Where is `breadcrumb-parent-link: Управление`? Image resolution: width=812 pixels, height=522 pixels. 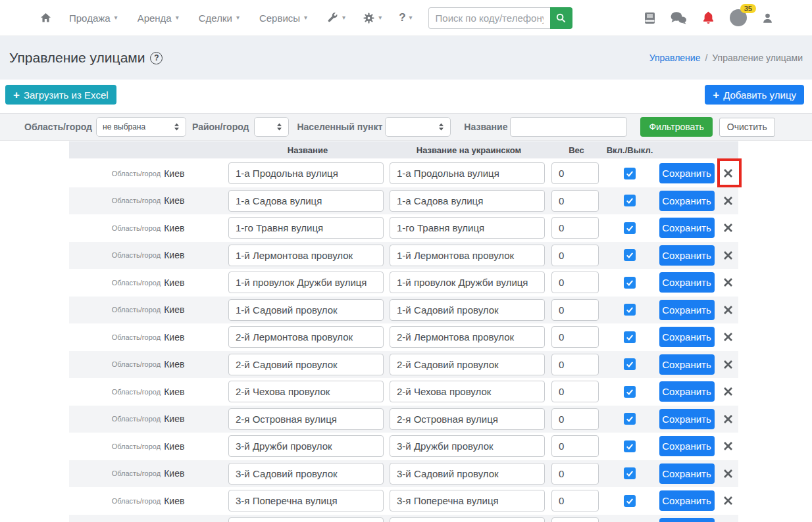 breadcrumb-parent-link: Управление is located at coordinates (675, 58).